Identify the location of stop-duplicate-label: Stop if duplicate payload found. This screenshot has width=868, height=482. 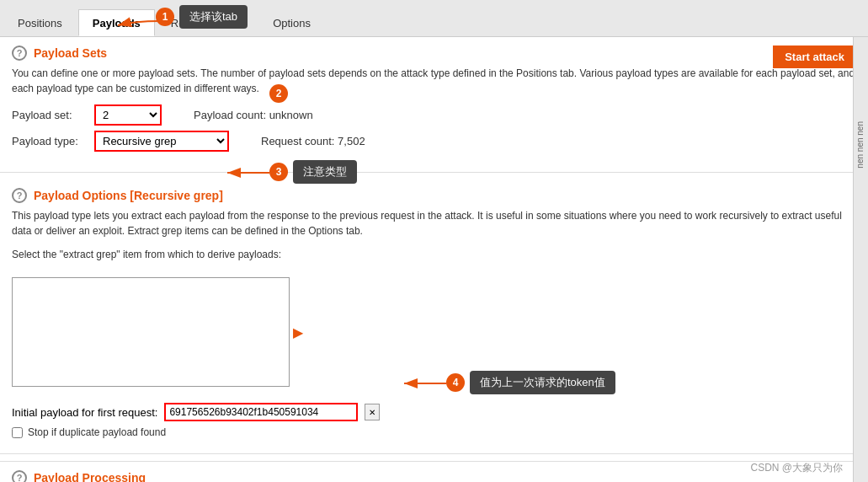
(97, 432).